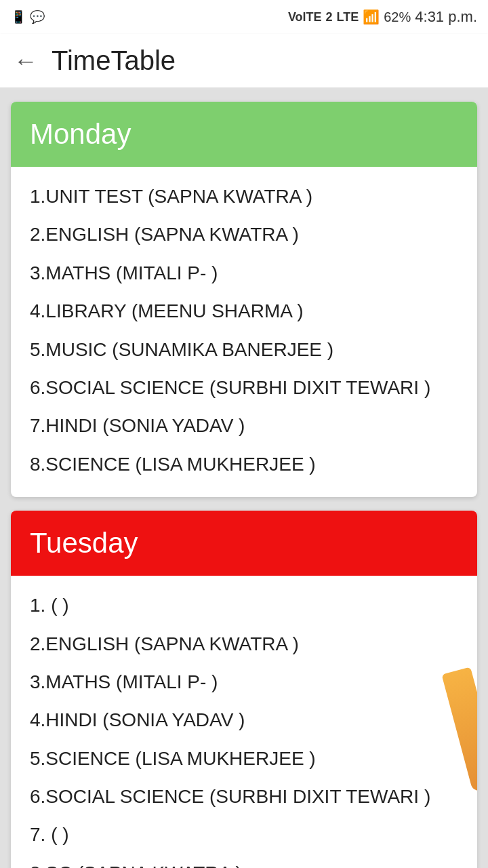 This screenshot has width=488, height=868. I want to click on monday-header: Monday, so click(244, 134).